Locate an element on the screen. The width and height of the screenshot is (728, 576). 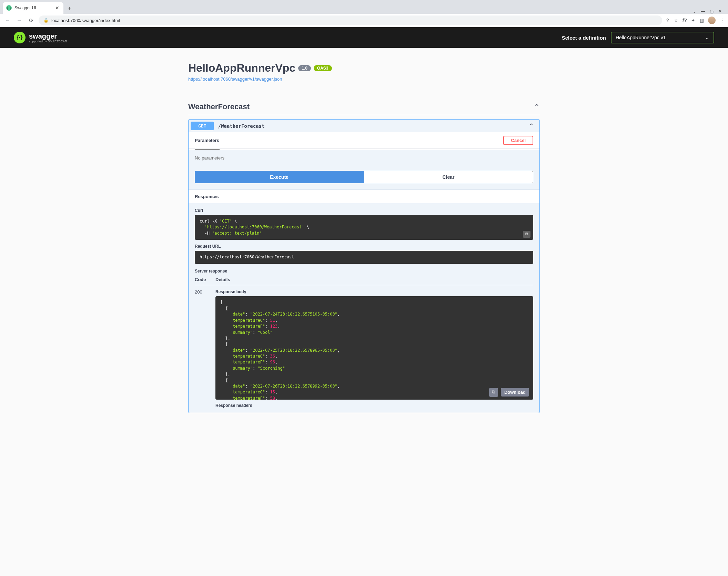
address-bar: 🔒 localhost:7060/swagger/index.html is located at coordinates (350, 20).